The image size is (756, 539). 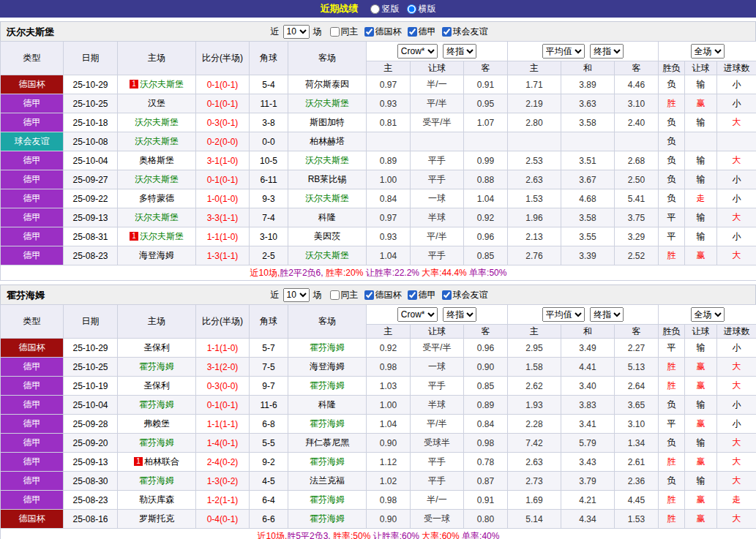 I want to click on team-name-link: 拜仁慕尼黑, so click(x=327, y=442).